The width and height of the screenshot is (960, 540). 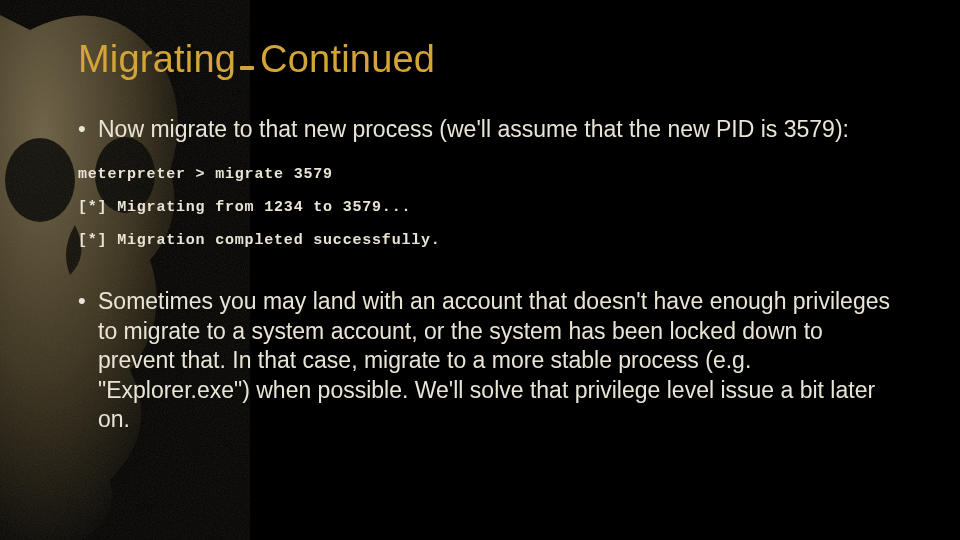 I want to click on title-part-1: Migrating, so click(x=157, y=59).